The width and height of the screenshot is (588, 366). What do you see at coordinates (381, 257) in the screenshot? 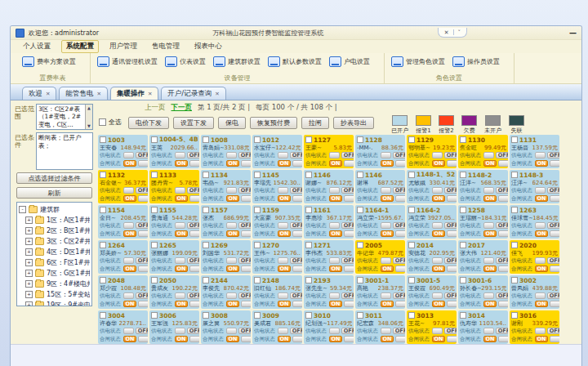
I see `meter-card: 2005牛记华479.87元供电状态OFF合闸状态ON` at bounding box center [381, 257].